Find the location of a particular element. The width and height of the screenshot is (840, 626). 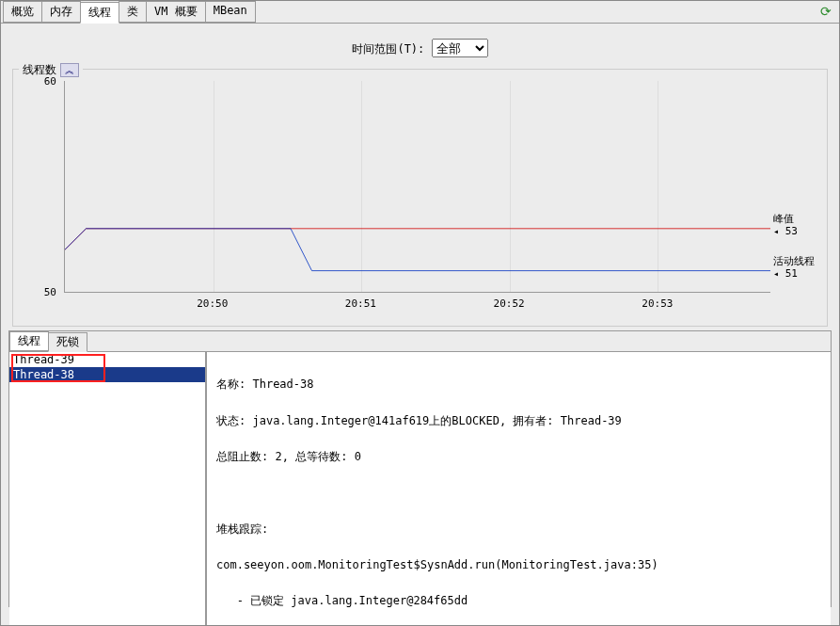

y-tick-60: 60 is located at coordinates (51, 81).